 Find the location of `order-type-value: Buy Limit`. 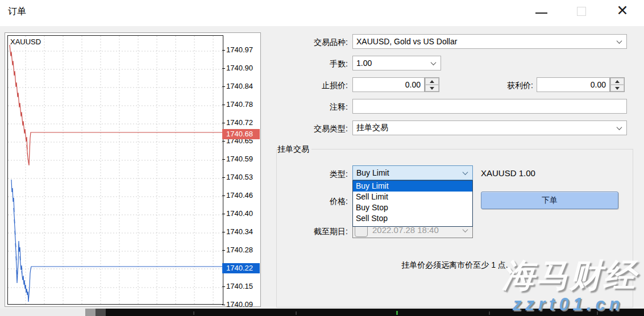

order-type-value: Buy Limit is located at coordinates (373, 173).